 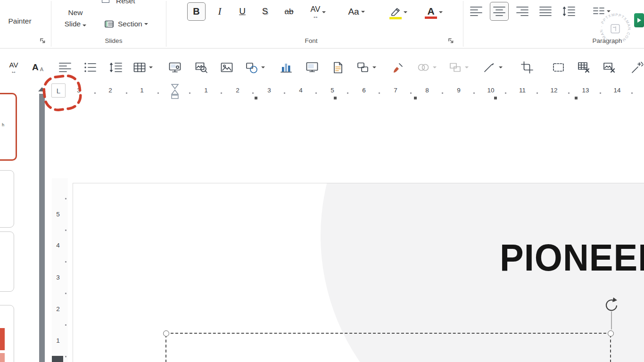 What do you see at coordinates (90, 67) in the screenshot?
I see `toolbar-bullets-button` at bounding box center [90, 67].